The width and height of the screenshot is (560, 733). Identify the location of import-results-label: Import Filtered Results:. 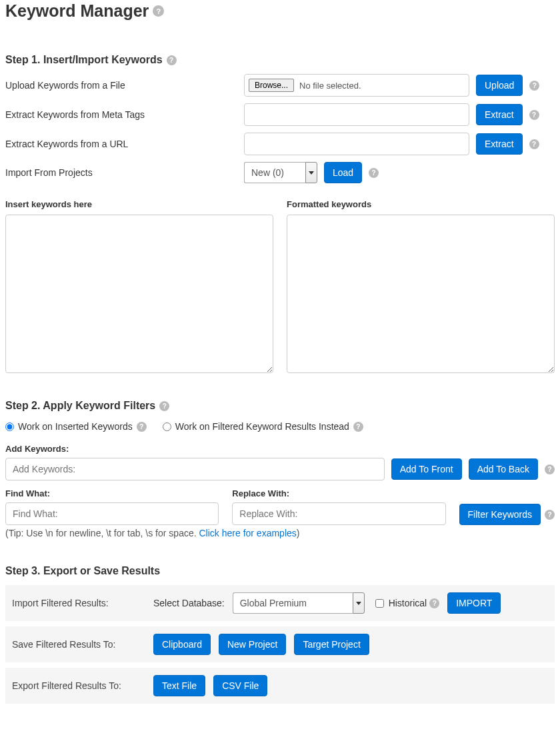
(79, 603).